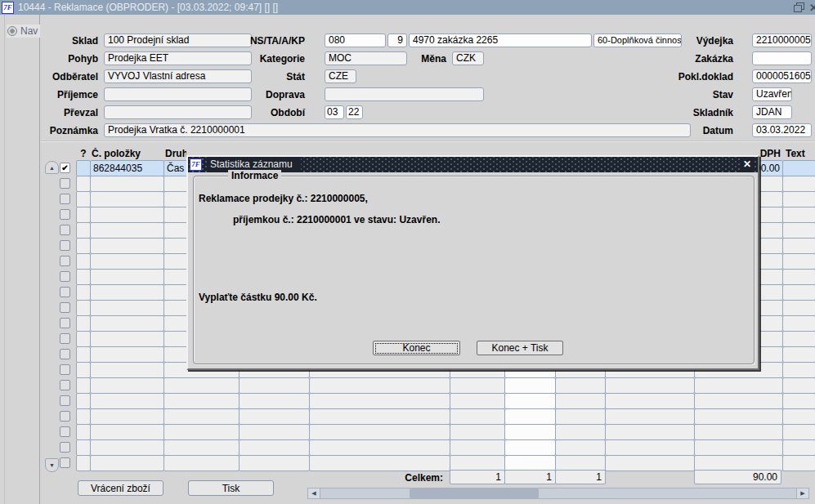 The width and height of the screenshot is (815, 504). I want to click on datum-field: 03.03.2022, so click(781, 131).